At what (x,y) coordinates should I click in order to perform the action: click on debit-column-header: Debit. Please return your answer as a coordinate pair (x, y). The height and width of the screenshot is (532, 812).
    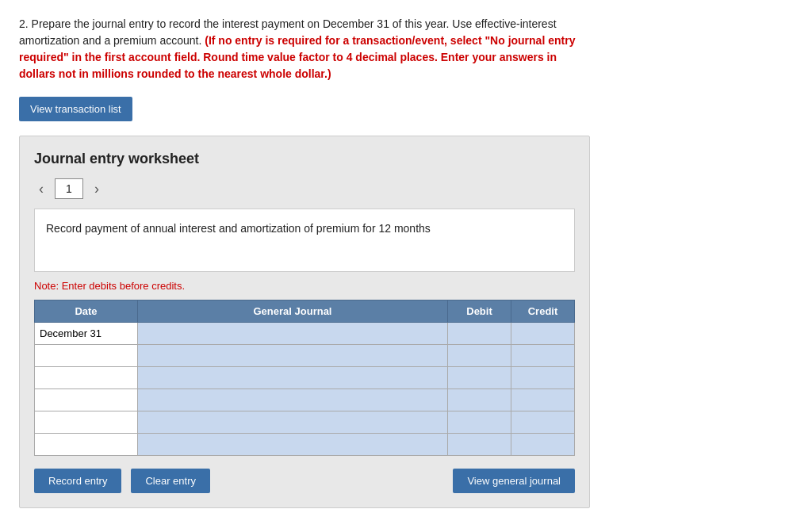
    Looking at the image, I should click on (480, 312).